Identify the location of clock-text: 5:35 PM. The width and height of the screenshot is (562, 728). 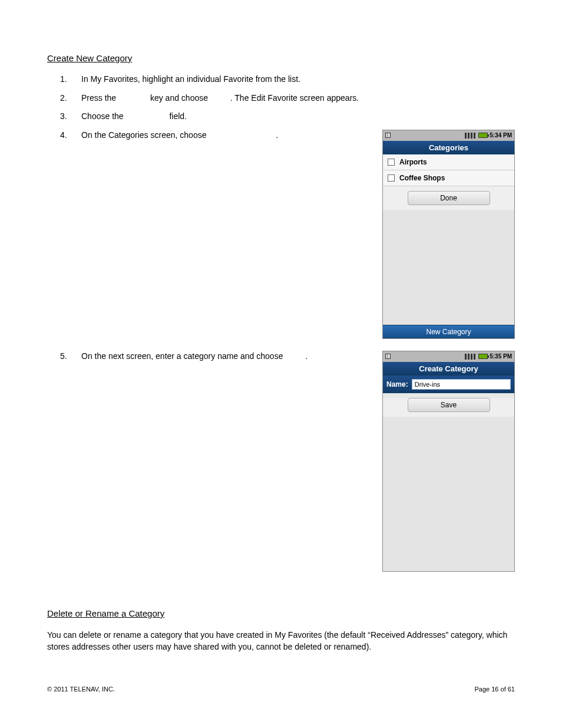
(501, 356).